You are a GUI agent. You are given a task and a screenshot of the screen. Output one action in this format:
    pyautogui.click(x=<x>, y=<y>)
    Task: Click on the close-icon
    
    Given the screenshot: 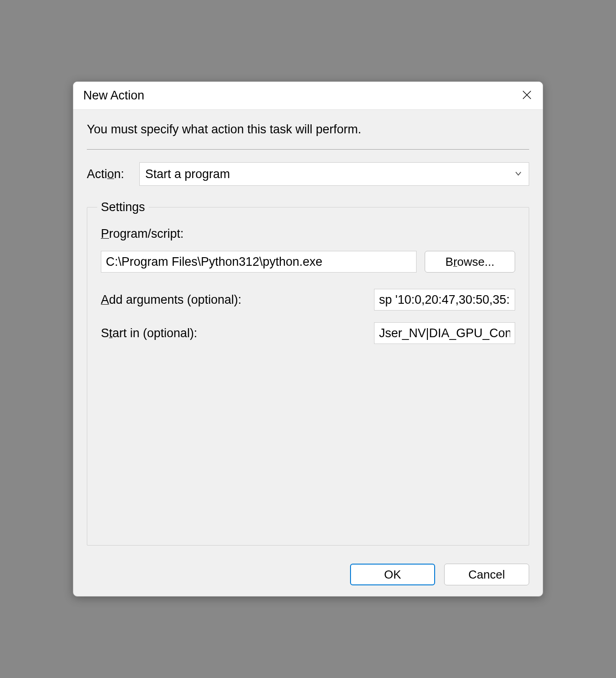 What is the action you would take?
    pyautogui.click(x=527, y=96)
    